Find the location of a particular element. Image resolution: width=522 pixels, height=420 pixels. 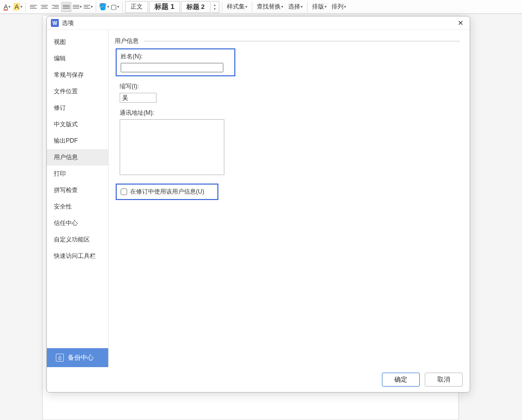

style-heading1: 标题 1 is located at coordinates (165, 7).